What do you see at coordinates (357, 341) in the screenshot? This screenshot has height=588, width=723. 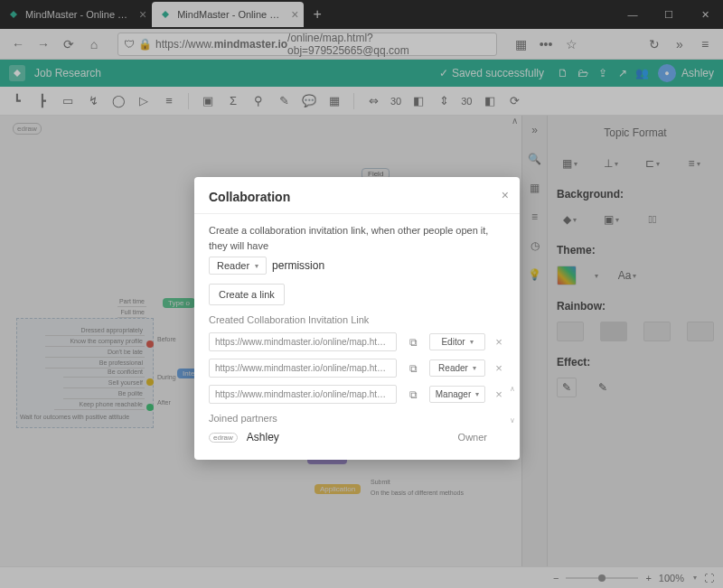 I see `link-row-0: https://www.mindmaster.io/online/map.htm…` at bounding box center [357, 341].